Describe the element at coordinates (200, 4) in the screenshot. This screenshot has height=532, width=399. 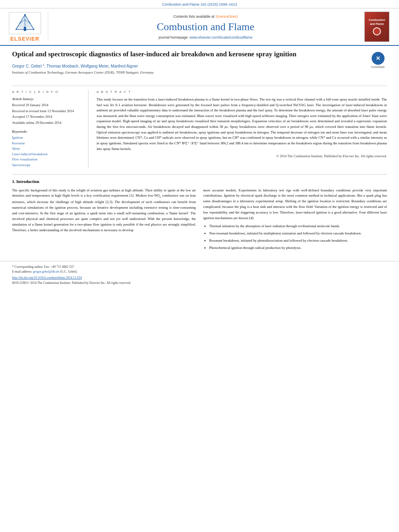
I see `top-bar: Combustion and Flame 162 (2015) 1599–161…` at that location.